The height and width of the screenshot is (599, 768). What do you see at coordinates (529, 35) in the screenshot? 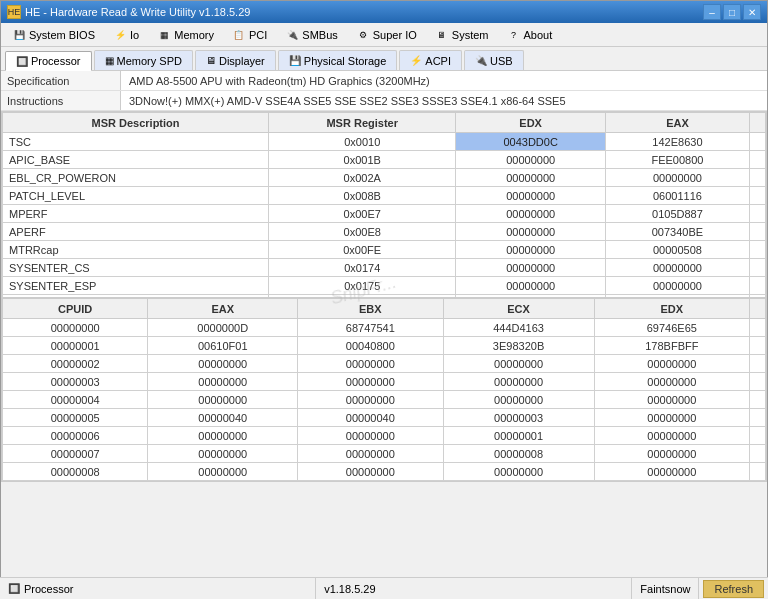
I see `menu-about: ? About` at bounding box center [529, 35].